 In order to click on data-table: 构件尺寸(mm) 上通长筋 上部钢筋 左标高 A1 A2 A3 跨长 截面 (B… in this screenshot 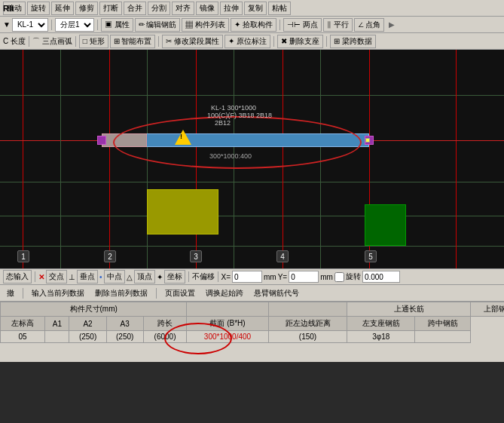, I will do `click(252, 323)`.